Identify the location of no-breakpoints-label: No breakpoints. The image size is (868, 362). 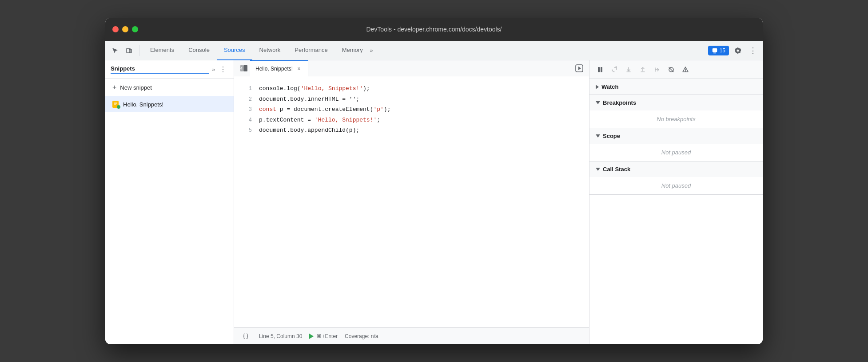
(676, 119).